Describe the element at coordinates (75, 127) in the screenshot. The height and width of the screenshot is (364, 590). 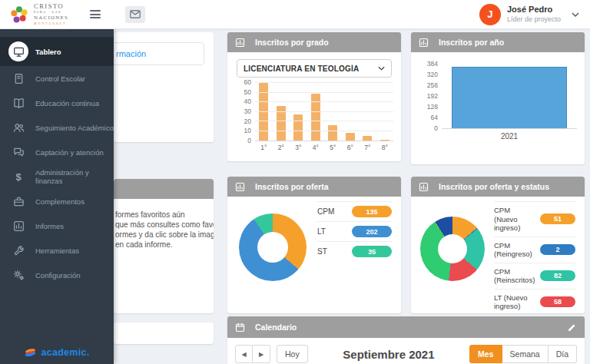
I see `sidebar-item-label: Seguimiento Académico` at that location.